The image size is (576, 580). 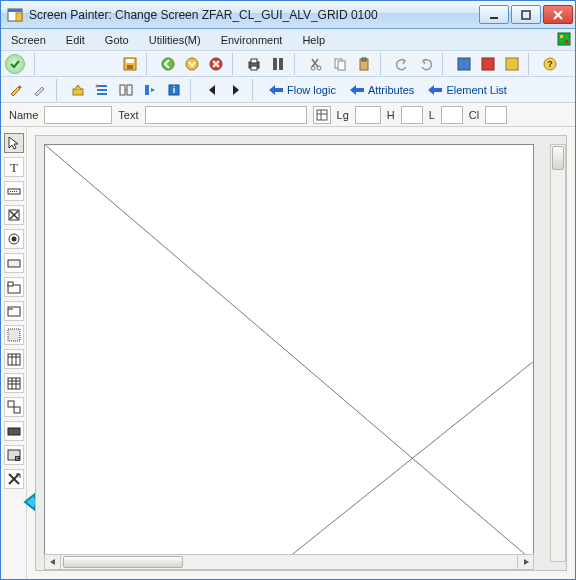 What do you see at coordinates (14, 239) in the screenshot?
I see `radio-button-tool` at bounding box center [14, 239].